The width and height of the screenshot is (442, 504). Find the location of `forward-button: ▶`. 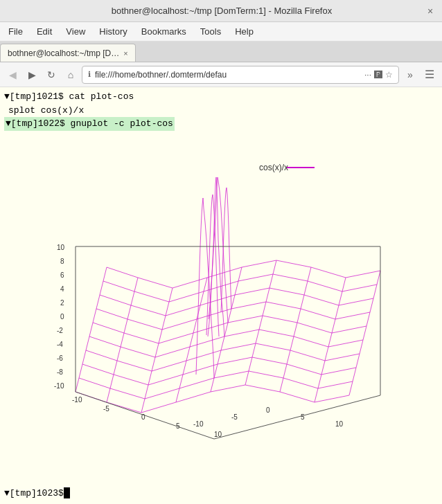

forward-button: ▶ is located at coordinates (32, 75).